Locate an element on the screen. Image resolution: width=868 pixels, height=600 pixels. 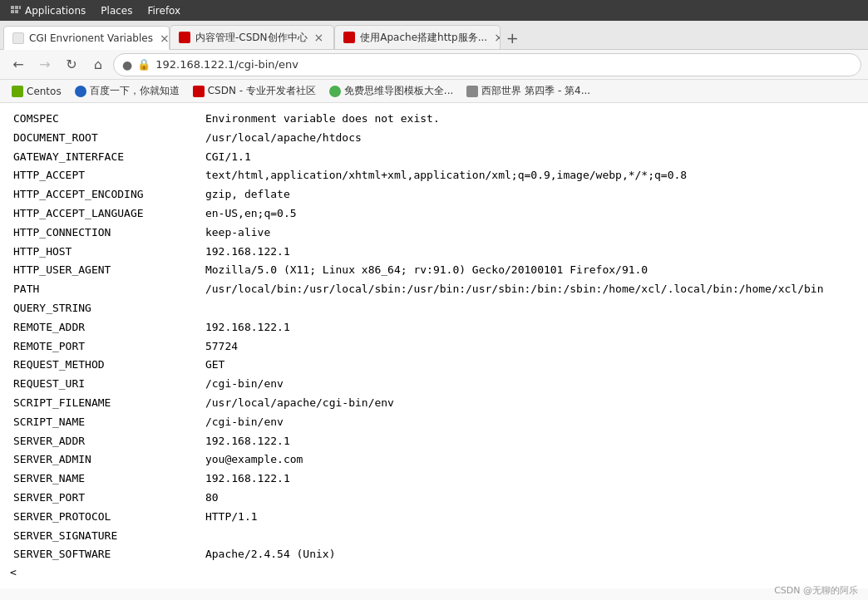
env-var-name: REMOTE_ADDR is located at coordinates (106, 327).